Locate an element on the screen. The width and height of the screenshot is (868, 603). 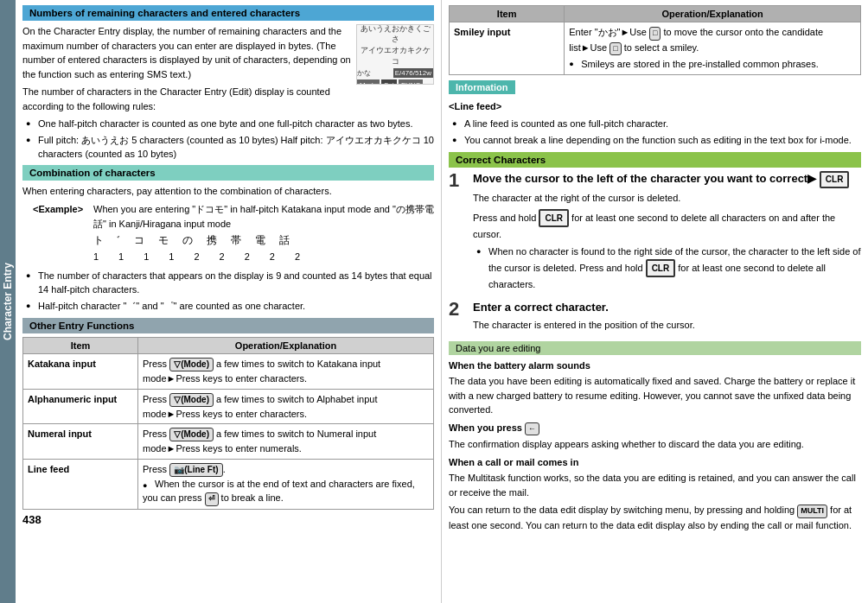
sidebar-character-entry: Character Entry is located at coordinates (8, 302).